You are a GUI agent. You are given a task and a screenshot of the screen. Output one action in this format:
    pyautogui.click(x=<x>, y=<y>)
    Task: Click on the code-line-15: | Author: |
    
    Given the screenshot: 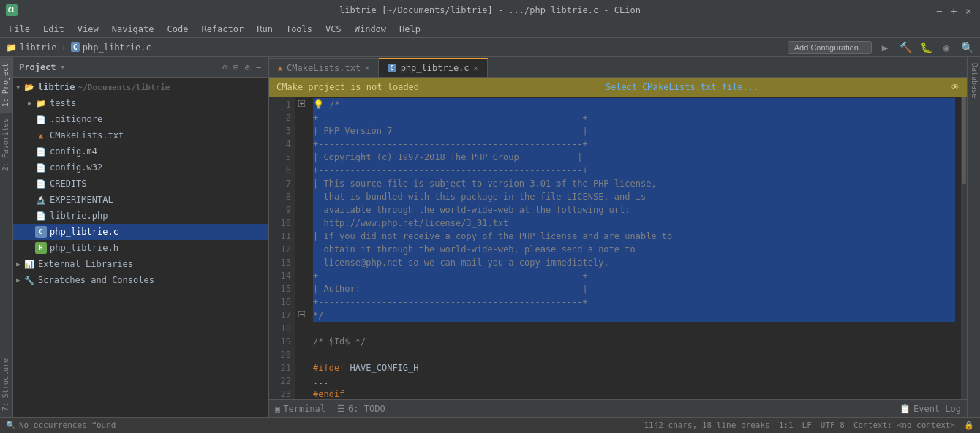 What is the action you would take?
    pyautogui.click(x=634, y=289)
    